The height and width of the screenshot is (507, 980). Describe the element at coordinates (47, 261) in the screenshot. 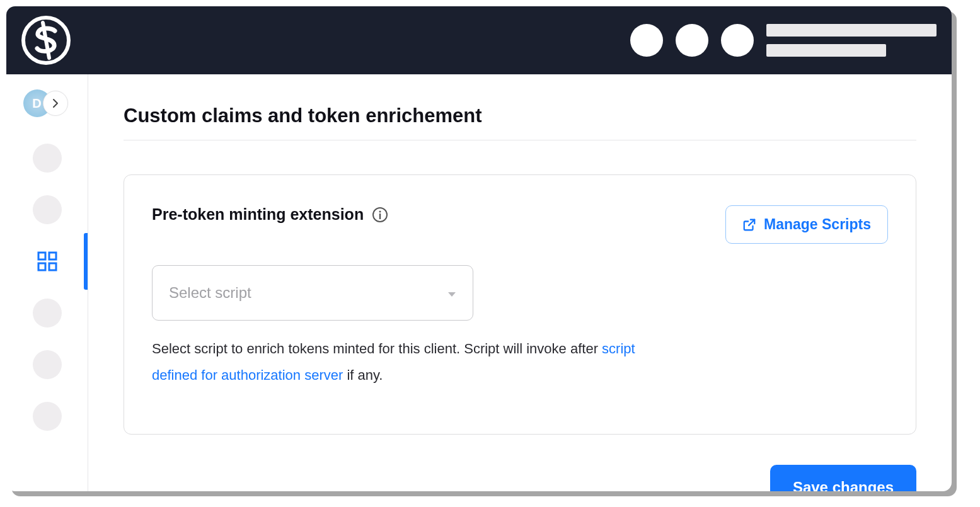

I see `grid-icon` at that location.